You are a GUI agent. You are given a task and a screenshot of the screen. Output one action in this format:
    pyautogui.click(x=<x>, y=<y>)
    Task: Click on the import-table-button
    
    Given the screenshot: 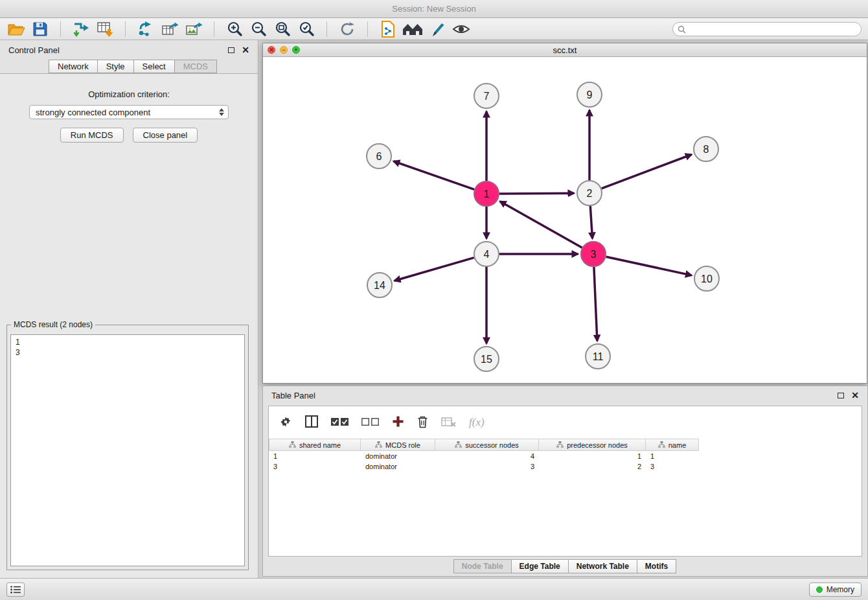 What is the action you would take?
    pyautogui.click(x=105, y=29)
    